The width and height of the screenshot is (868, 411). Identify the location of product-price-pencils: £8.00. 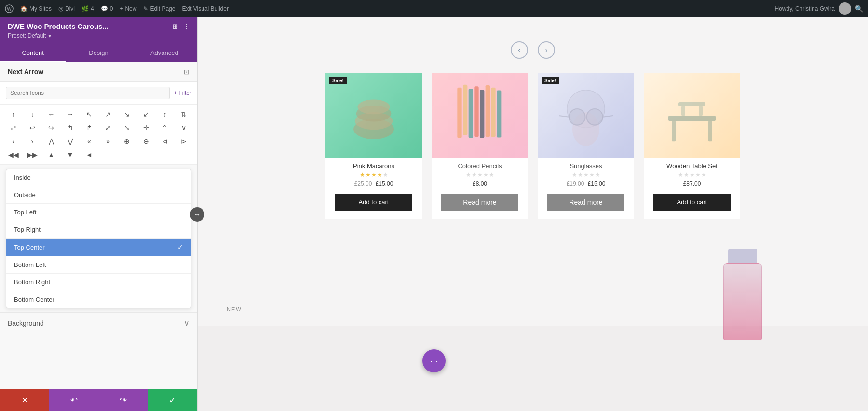
(480, 184).